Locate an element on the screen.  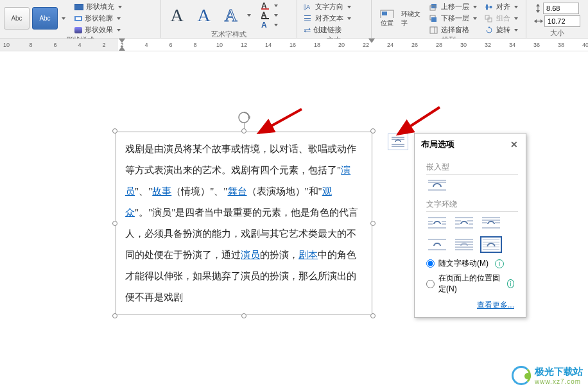
wordart-style-2: A is located at coordinates (204, 15).